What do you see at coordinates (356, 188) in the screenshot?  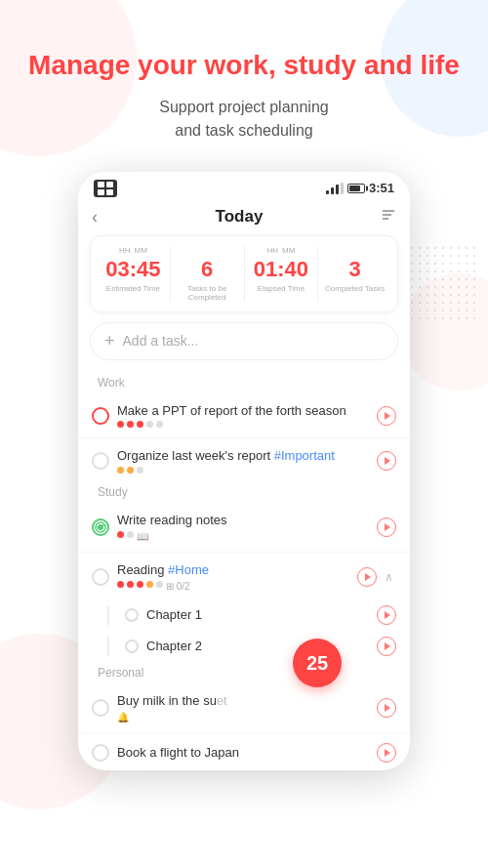 I see `battery-icon` at bounding box center [356, 188].